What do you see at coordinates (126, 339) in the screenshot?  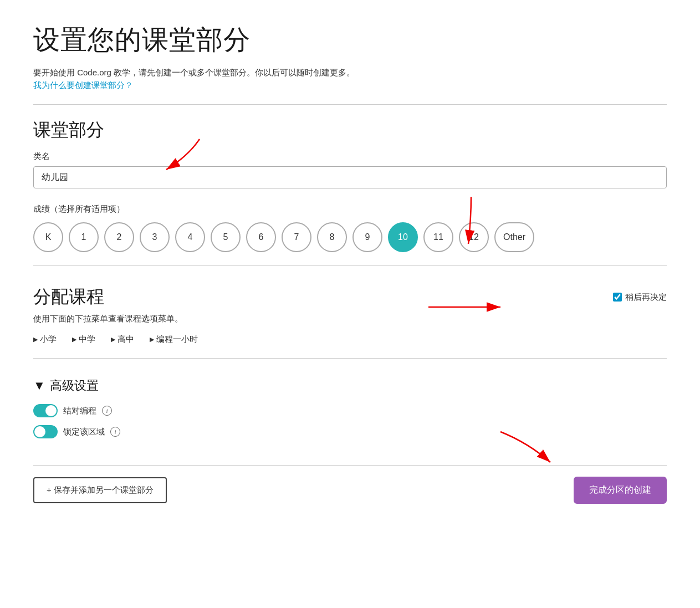 I see `course-cat-high-label: 高中` at bounding box center [126, 339].